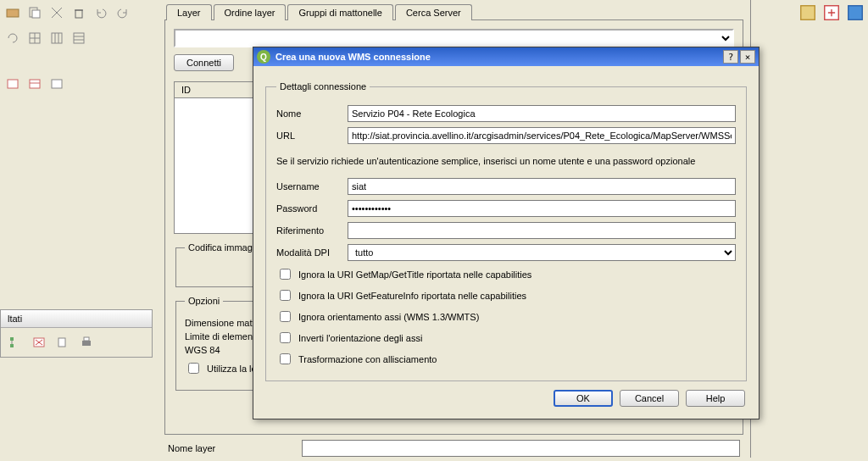 Image resolution: width=868 pixels, height=461 pixels. What do you see at coordinates (312, 114) in the screenshot?
I see `nome-label: Nome` at bounding box center [312, 114].